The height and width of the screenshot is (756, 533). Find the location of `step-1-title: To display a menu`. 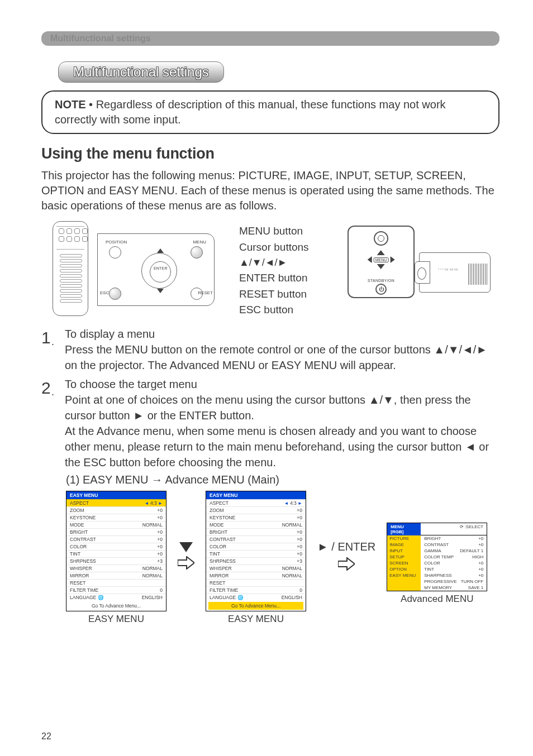

step-1-title: To display a menu is located at coordinates (282, 334).